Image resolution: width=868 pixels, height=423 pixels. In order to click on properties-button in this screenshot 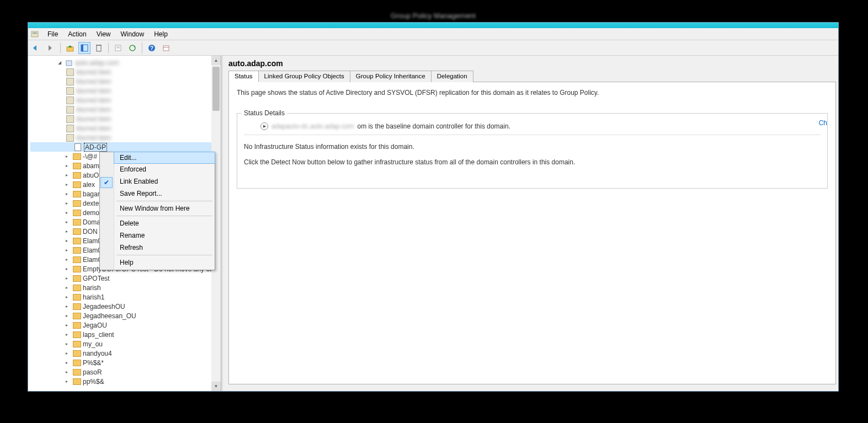, I will do `click(118, 48)`.